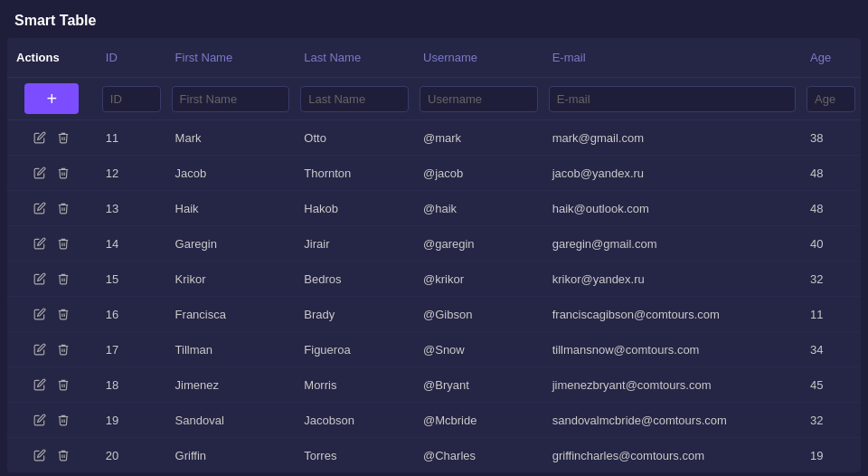 The width and height of the screenshot is (868, 476). I want to click on cell-lastname: Torres, so click(354, 456).